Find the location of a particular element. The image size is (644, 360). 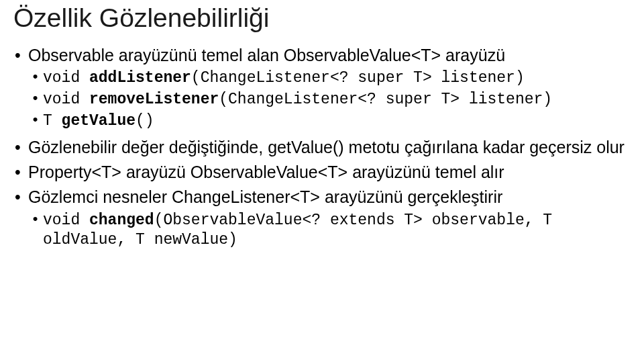

sub-4-1: void changed(ObservableValue<? extends T… is located at coordinates (329, 231).